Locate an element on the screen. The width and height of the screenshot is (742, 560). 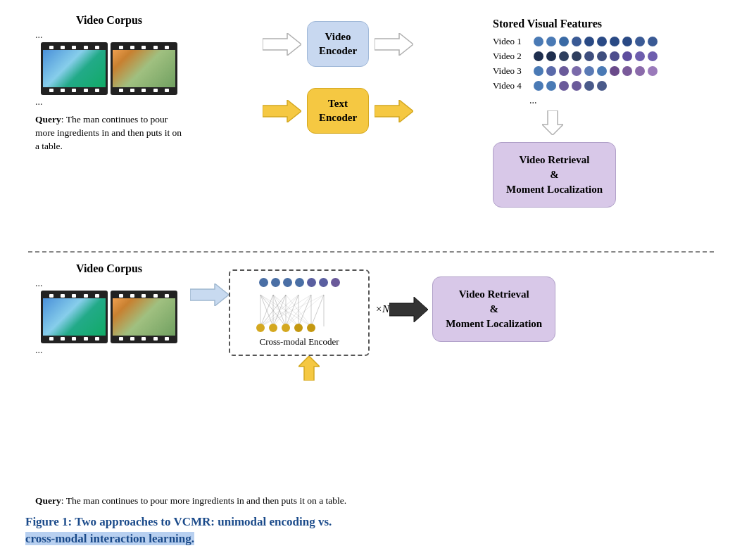
feature-grid: Video 1 Vid is located at coordinates (575, 71).